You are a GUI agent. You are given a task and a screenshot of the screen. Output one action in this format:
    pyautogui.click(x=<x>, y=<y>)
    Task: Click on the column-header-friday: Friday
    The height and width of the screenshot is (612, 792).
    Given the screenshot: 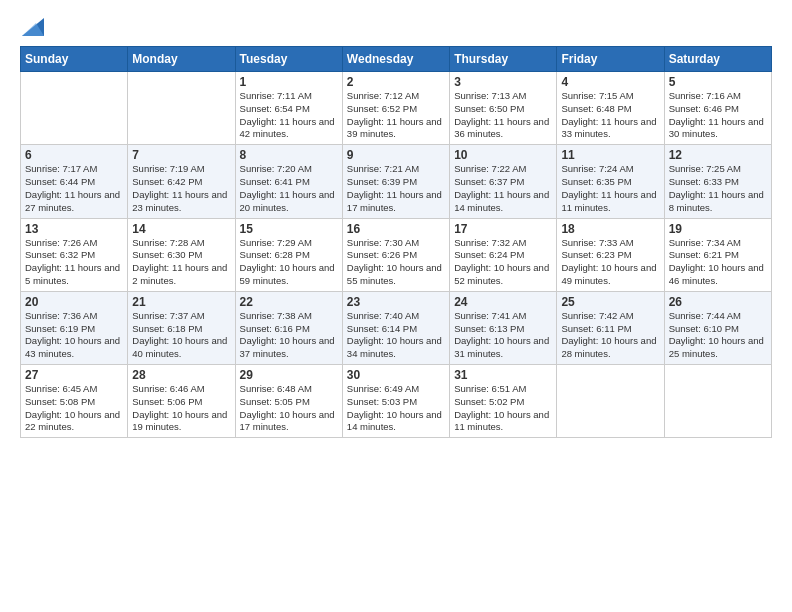 What is the action you would take?
    pyautogui.click(x=610, y=60)
    